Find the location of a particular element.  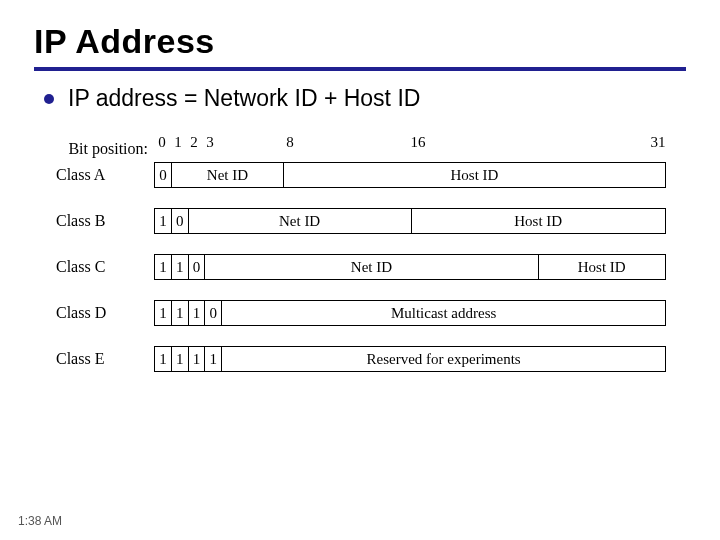

footer-timestamp: 1:38 AM is located at coordinates (40, 521).